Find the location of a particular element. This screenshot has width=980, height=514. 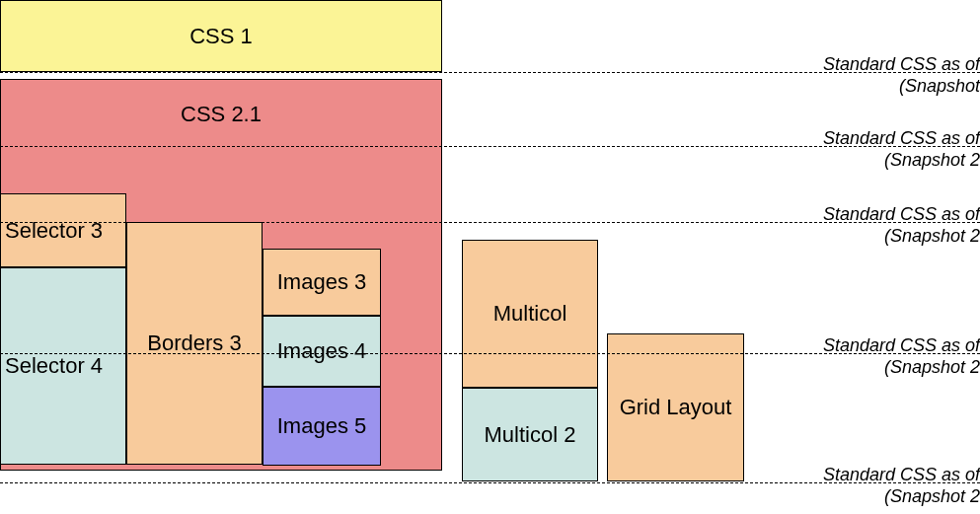

snapshot-annot-5-line2: (Snapshot 2 is located at coordinates (902, 497).